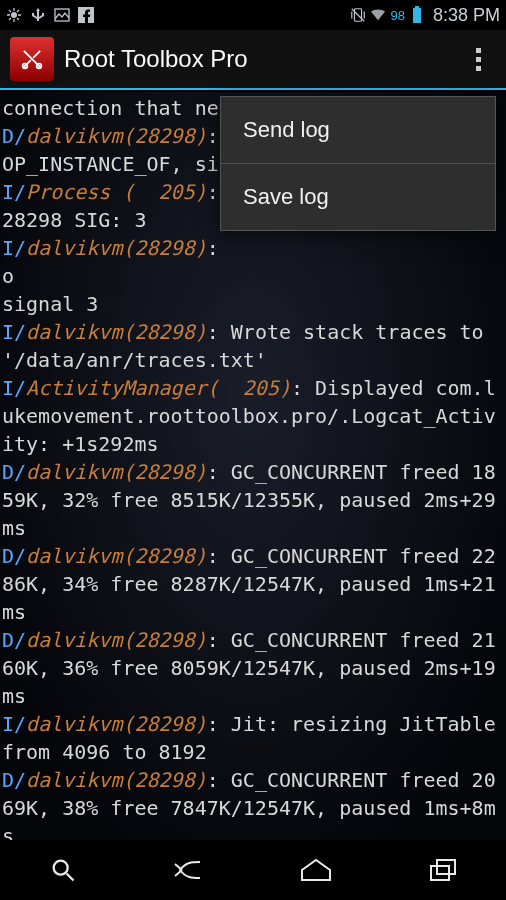  Describe the element at coordinates (32, 59) in the screenshot. I see `app-icon` at that location.